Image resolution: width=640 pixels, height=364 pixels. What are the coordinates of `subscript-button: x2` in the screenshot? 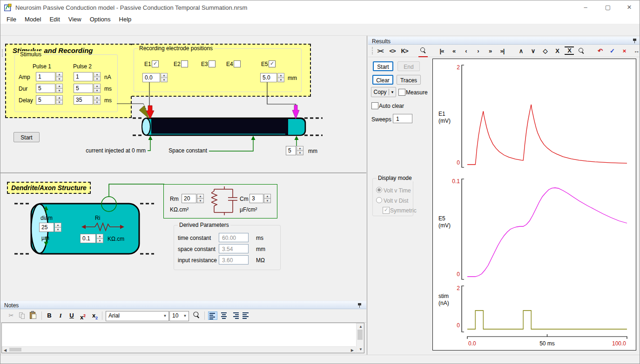 It's located at (95, 316).